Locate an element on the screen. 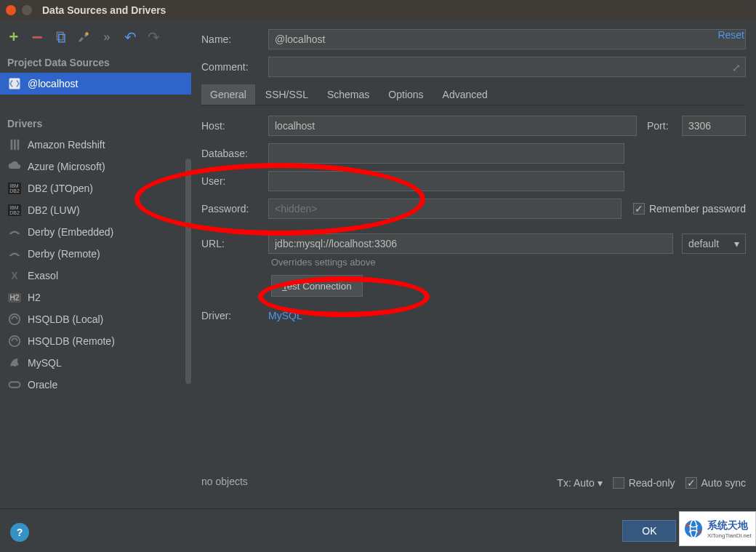 This screenshot has width=756, height=552. window-minimize-button is located at coordinates (27, 10).